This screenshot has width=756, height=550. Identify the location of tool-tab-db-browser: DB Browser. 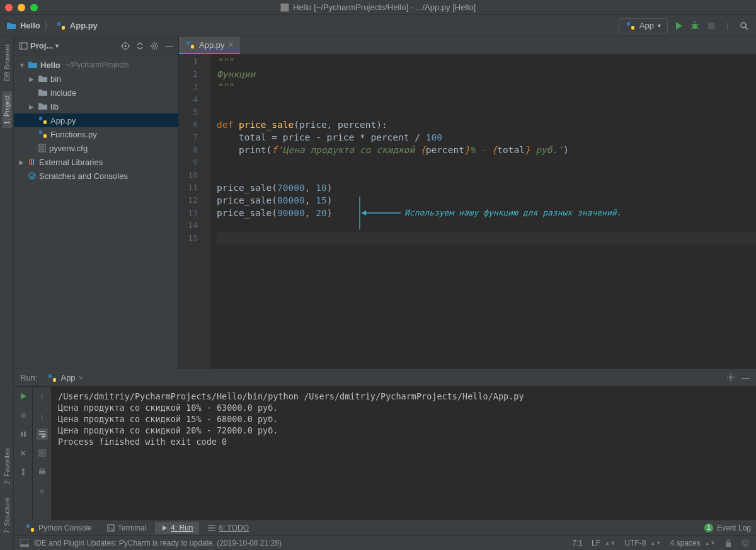
(7, 63).